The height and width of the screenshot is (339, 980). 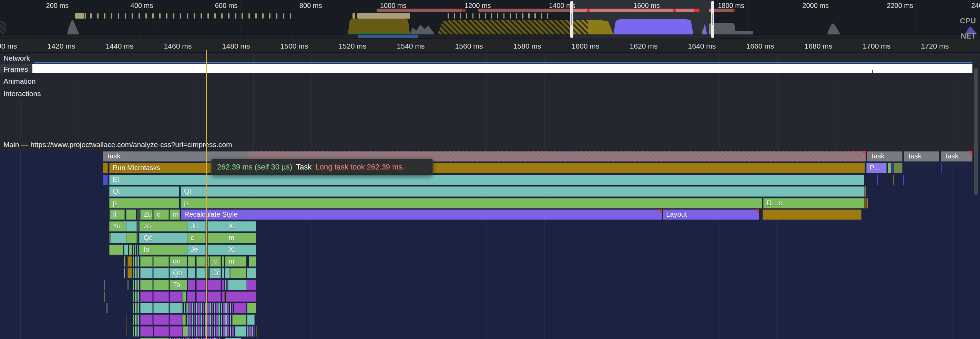 I want to click on flame-segment-zu: Zu, so click(x=146, y=215).